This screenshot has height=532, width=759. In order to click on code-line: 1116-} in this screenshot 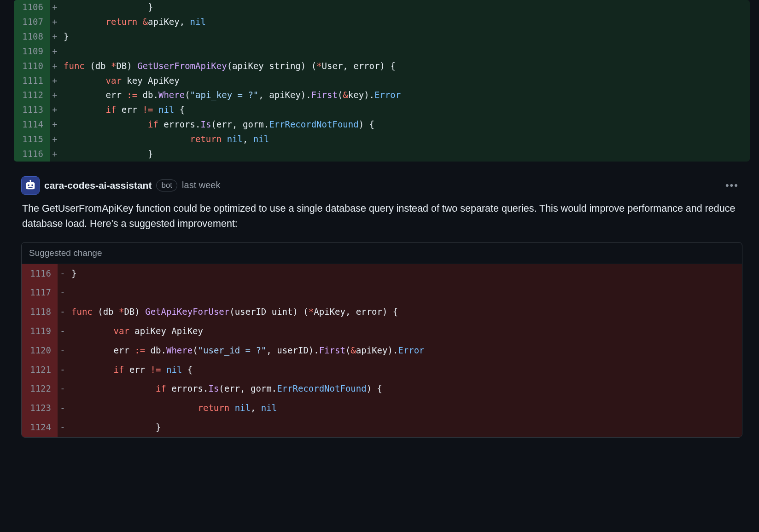, I will do `click(382, 274)`.